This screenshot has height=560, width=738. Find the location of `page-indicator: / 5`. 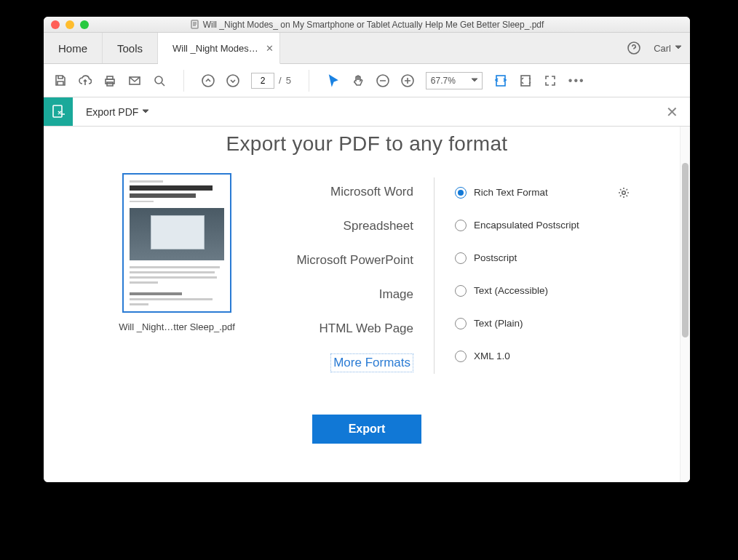

page-indicator: / 5 is located at coordinates (271, 81).